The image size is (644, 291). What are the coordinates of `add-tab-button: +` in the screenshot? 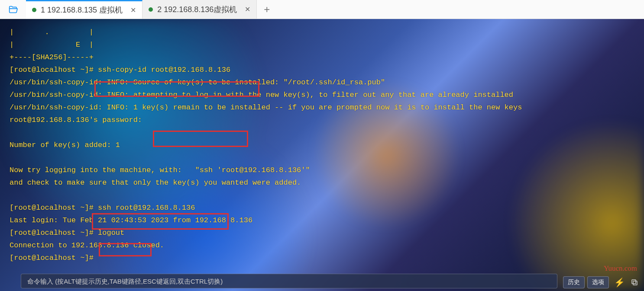 It's located at (267, 10).